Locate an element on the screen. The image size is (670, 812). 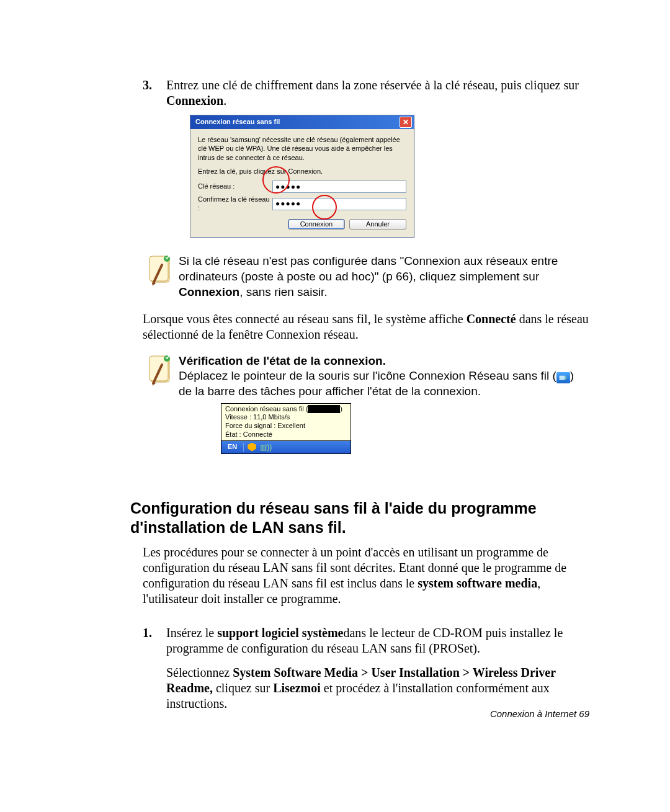
close-icon: ✕ is located at coordinates (406, 122).